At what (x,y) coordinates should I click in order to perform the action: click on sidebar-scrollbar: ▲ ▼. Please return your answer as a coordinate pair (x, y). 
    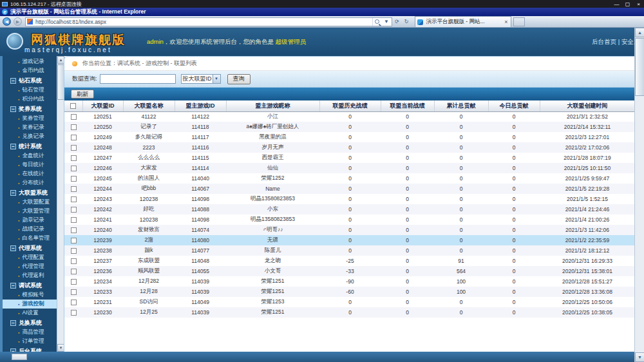
    Looking at the image, I should click on (61, 204).